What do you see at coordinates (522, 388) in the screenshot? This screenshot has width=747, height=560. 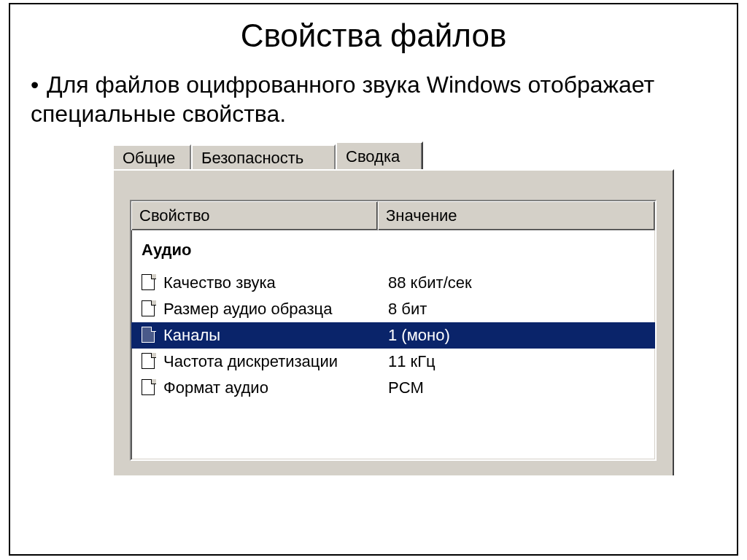 I see `prop-value: PCM` at bounding box center [522, 388].